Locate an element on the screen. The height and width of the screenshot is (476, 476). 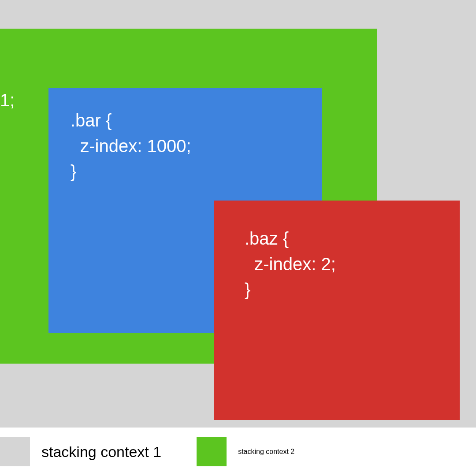
legend-label-2: stacking context 2 is located at coordinates (266, 452).